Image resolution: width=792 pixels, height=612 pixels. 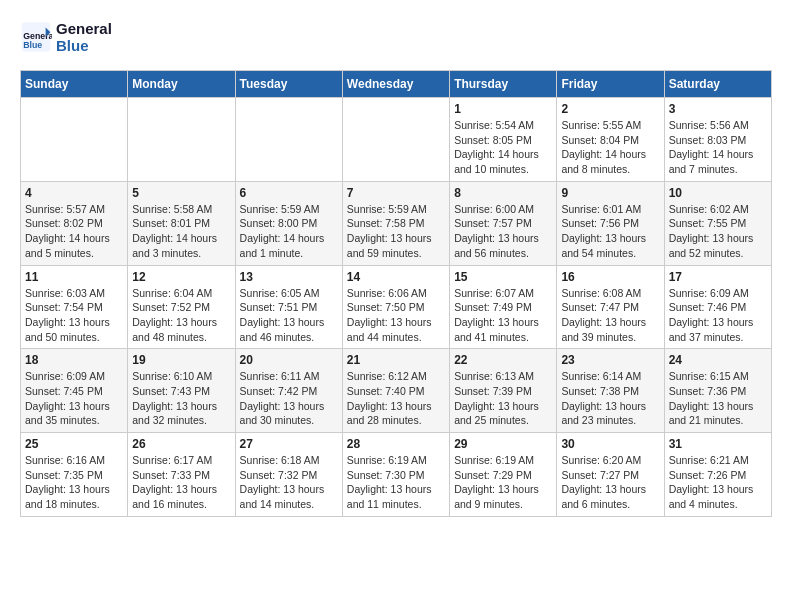 What do you see at coordinates (610, 360) in the screenshot?
I see `day-number: 23` at bounding box center [610, 360].